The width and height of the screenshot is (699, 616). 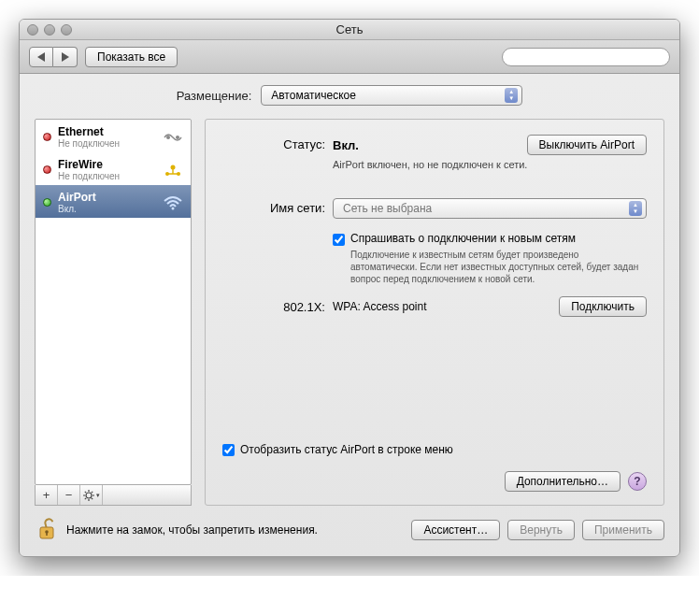 I want to click on add-interface-button: +, so click(x=47, y=495).